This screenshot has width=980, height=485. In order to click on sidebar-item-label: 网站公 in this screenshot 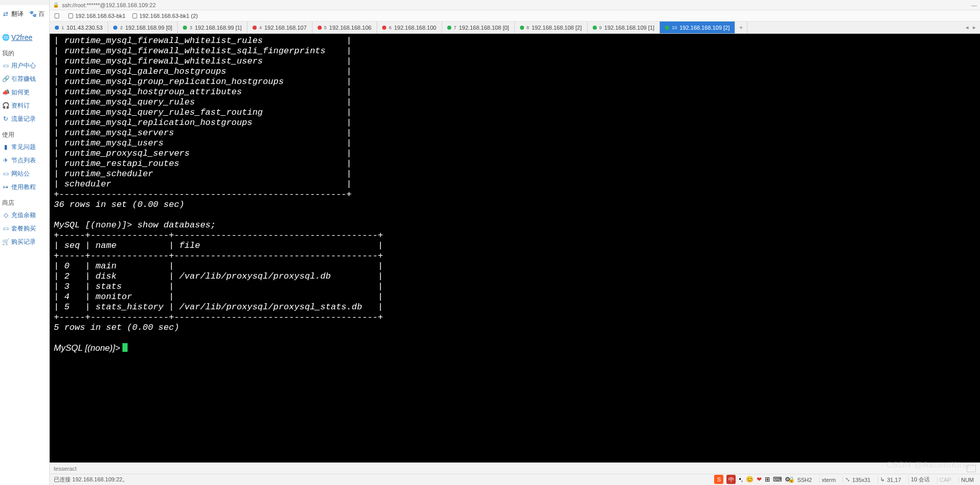, I will do `click(20, 174)`.